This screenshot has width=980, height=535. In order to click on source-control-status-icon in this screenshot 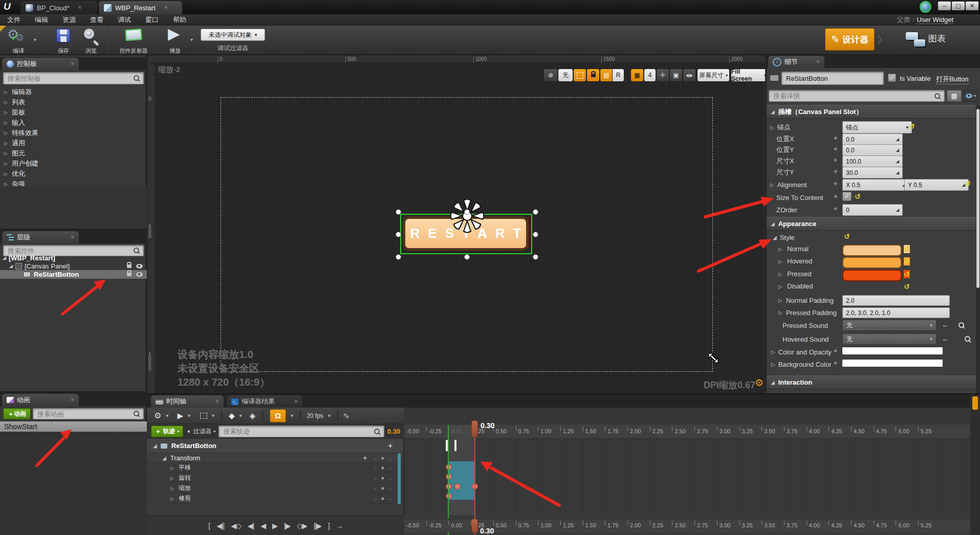, I will do `click(925, 7)`.